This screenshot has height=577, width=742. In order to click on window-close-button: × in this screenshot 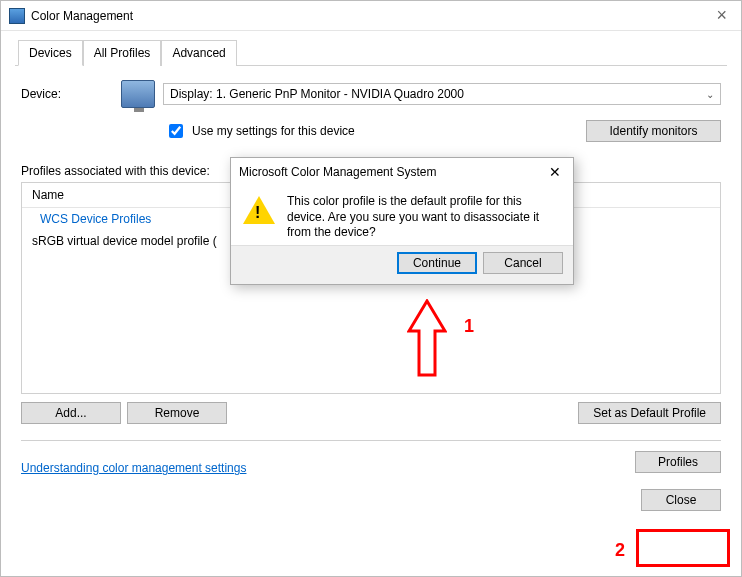, I will do `click(722, 16)`.